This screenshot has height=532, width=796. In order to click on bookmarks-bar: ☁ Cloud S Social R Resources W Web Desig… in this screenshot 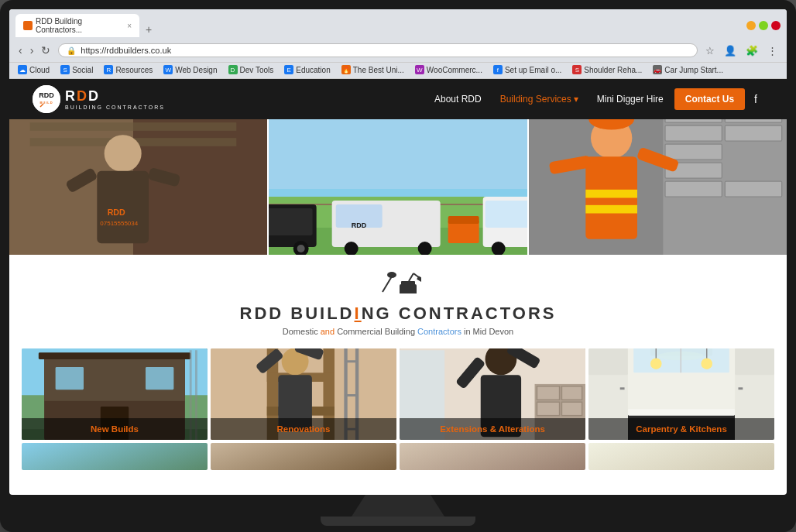, I will do `click(398, 70)`.